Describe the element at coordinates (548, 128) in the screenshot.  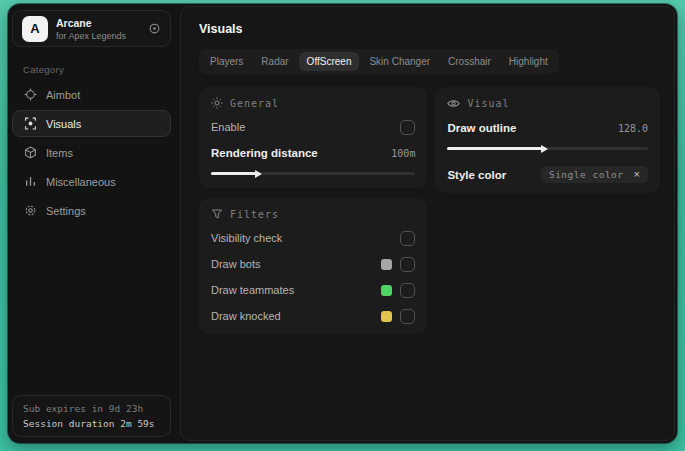
I see `draw-outline-row: Draw outline 128.0` at that location.